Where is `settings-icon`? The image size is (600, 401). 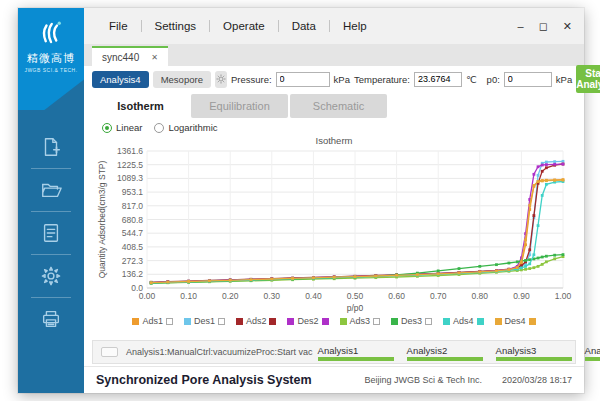
settings-icon is located at coordinates (51, 276).